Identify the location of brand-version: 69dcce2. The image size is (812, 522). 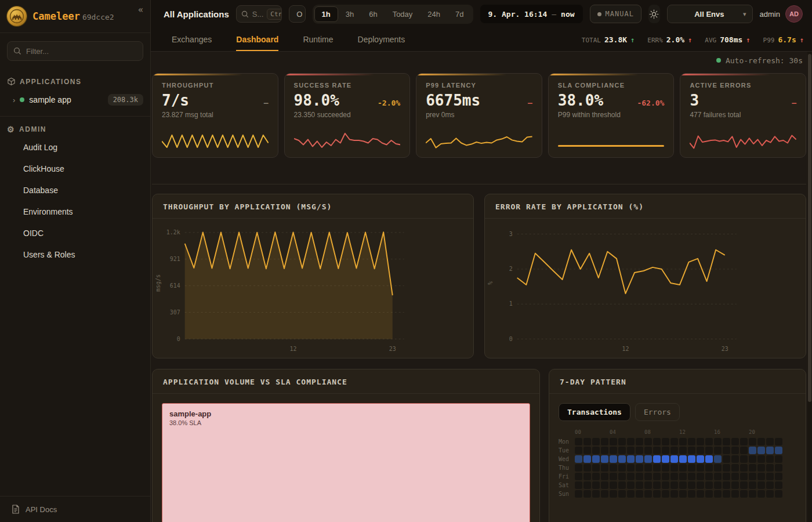
(99, 17).